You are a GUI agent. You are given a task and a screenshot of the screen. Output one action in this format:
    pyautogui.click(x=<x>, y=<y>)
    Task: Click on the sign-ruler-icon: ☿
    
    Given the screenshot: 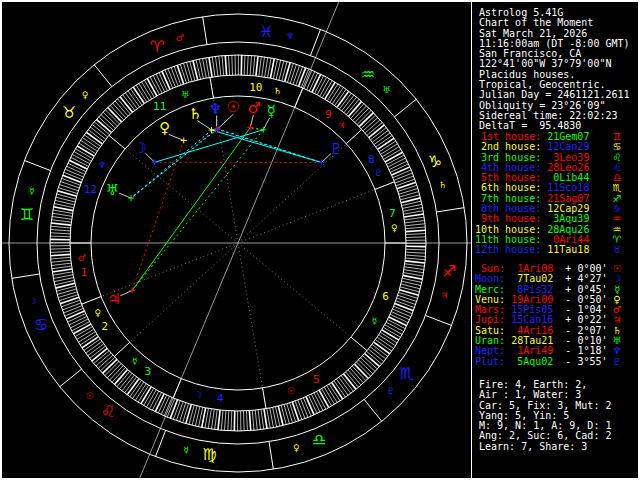 What is the action you would take?
    pyautogui.click(x=32, y=191)
    